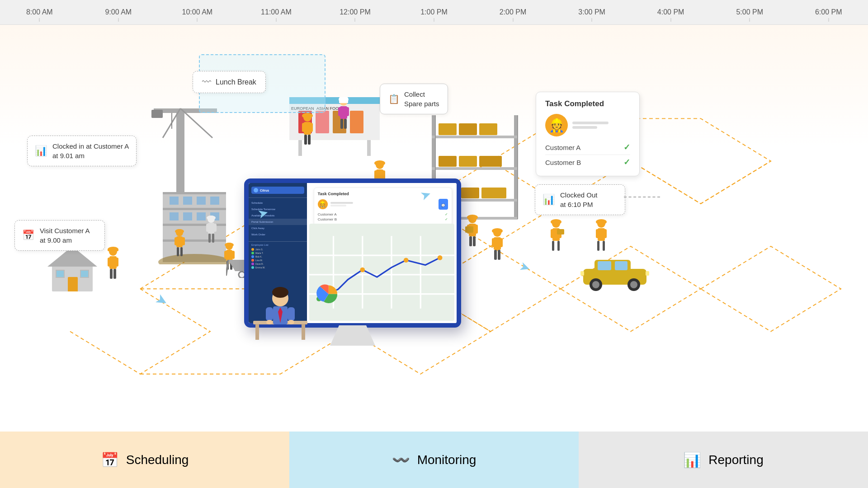 This screenshot has width=868, height=488. What do you see at coordinates (557, 125) in the screenshot?
I see `task-avatar: 👷` at bounding box center [557, 125].